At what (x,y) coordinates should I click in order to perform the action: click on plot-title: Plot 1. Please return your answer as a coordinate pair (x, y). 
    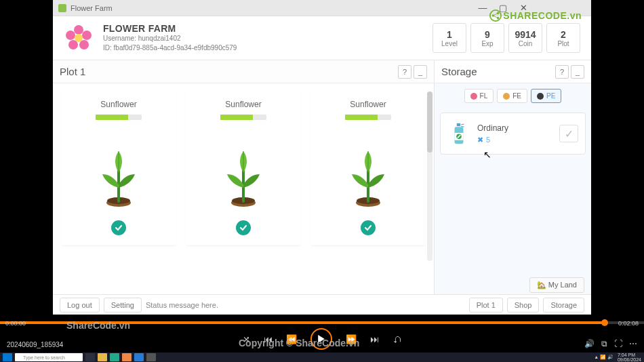
    Looking at the image, I should click on (73, 72).